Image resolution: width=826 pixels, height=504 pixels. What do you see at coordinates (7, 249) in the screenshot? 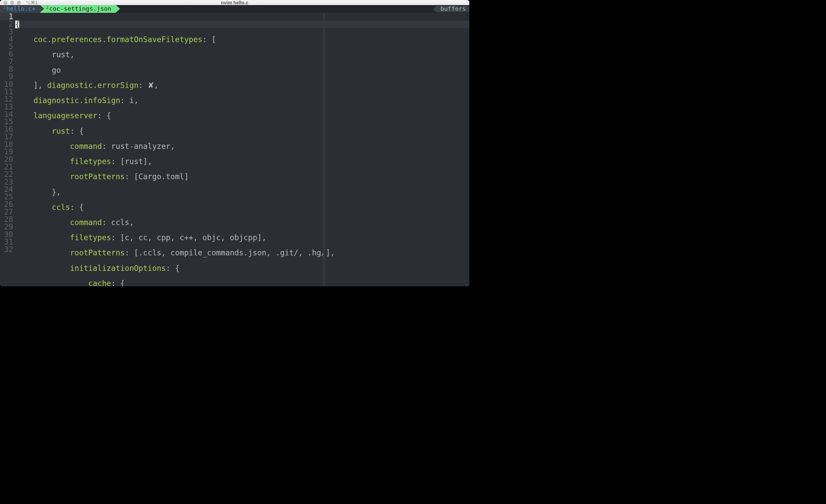
I see `line-number: 32` at bounding box center [7, 249].